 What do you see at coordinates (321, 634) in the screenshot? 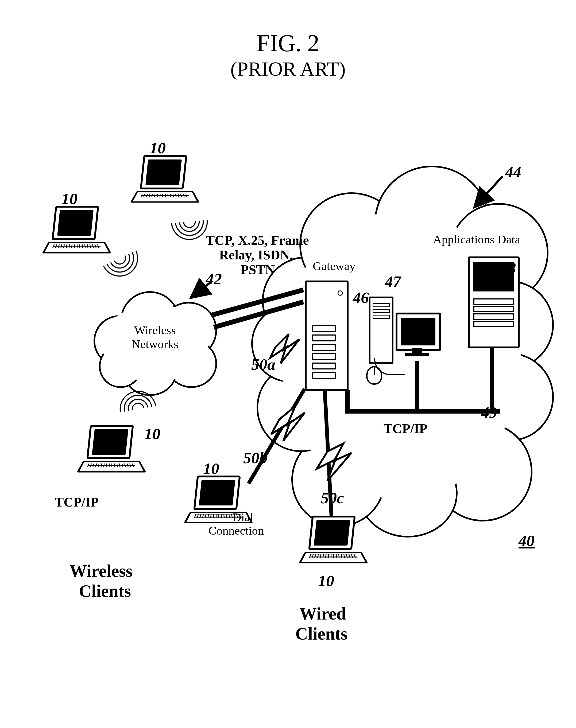
I see `wired-clients-l2: Clients` at bounding box center [321, 634].